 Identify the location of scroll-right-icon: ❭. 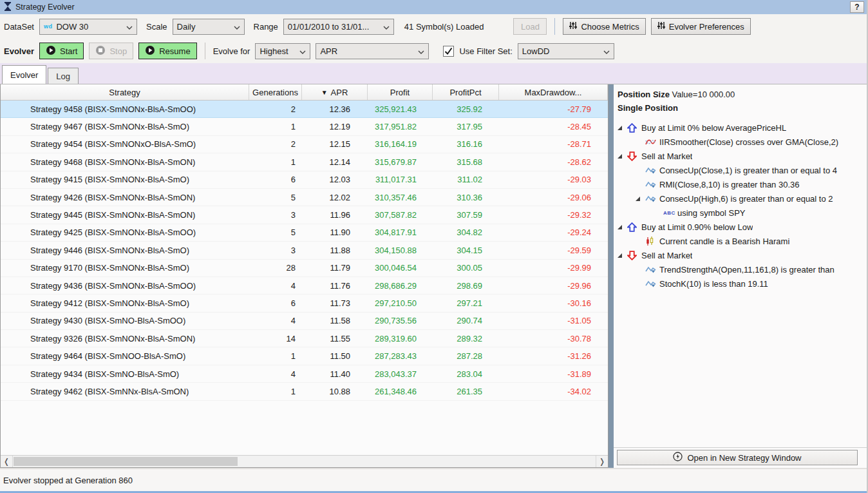
(601, 461).